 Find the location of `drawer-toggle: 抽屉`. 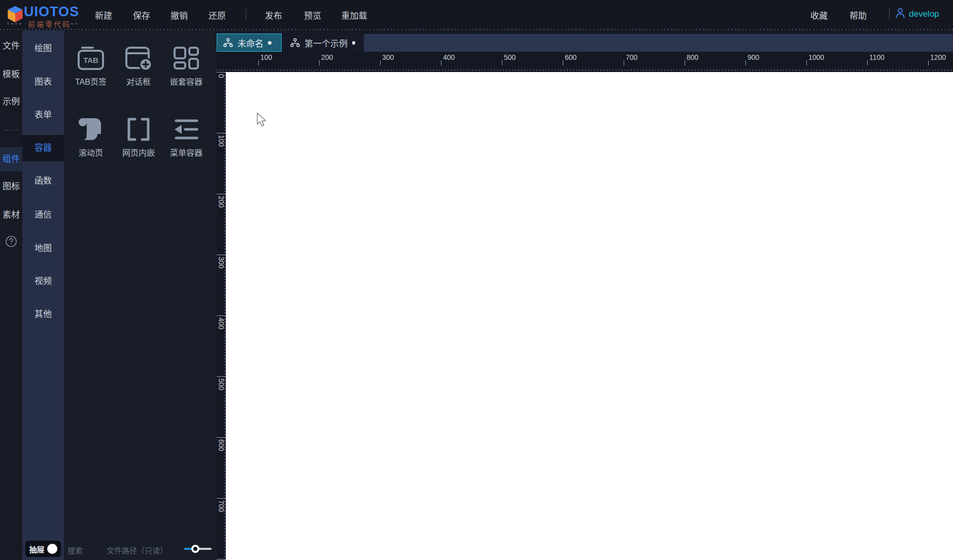

drawer-toggle: 抽屉 is located at coordinates (43, 549).